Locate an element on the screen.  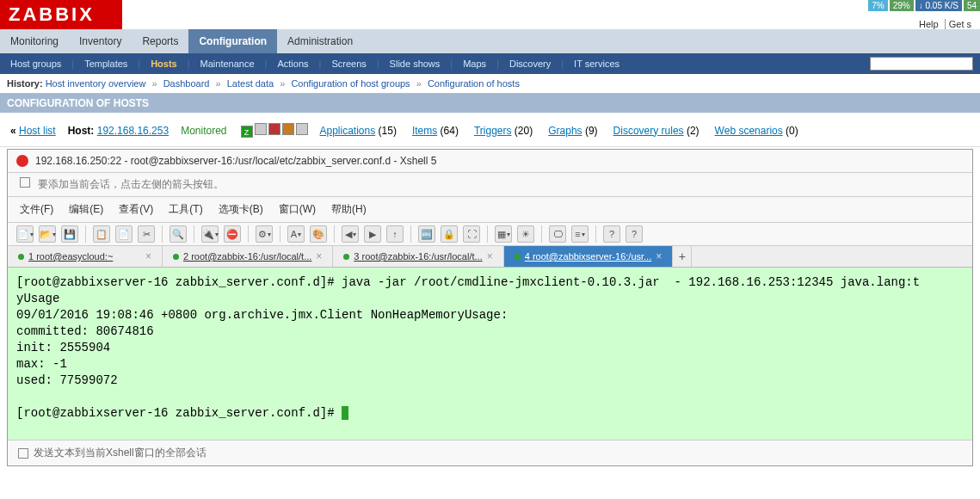
tab-reports: Reports is located at coordinates (160, 41).